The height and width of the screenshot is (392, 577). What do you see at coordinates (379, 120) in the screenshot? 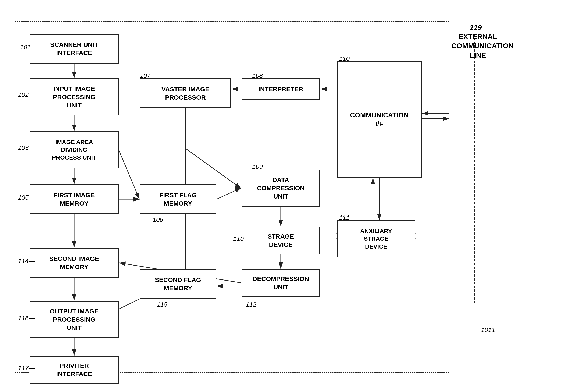
I see `communication-if-label: COMMUNICATION I/F` at bounding box center [379, 120].